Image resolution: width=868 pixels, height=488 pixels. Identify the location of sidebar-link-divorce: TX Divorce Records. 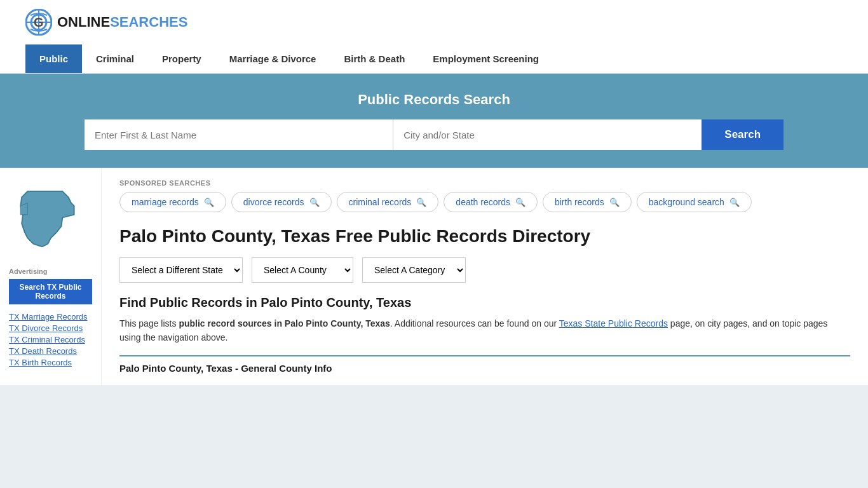
(51, 328).